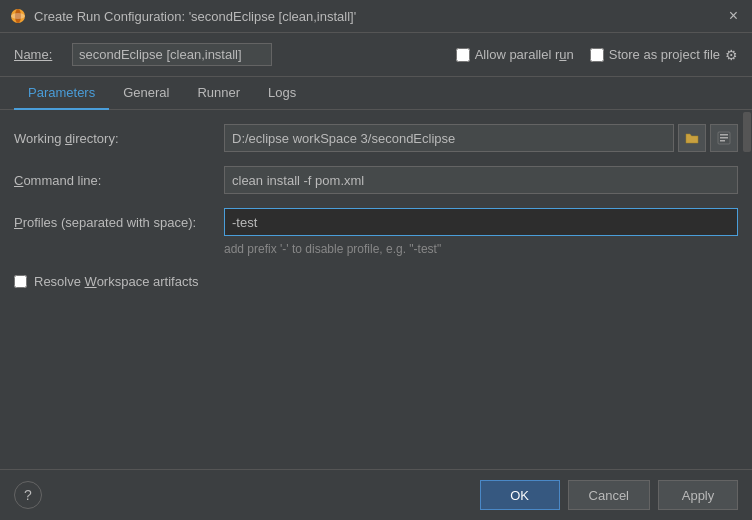  I want to click on store-project-checkbox, so click(597, 55).